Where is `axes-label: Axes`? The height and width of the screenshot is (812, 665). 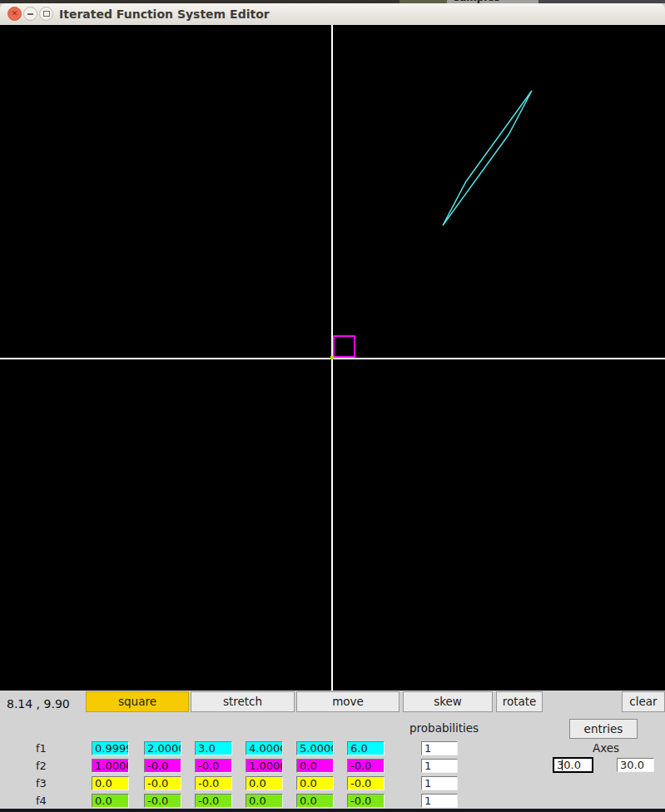 axes-label: Axes is located at coordinates (606, 748).